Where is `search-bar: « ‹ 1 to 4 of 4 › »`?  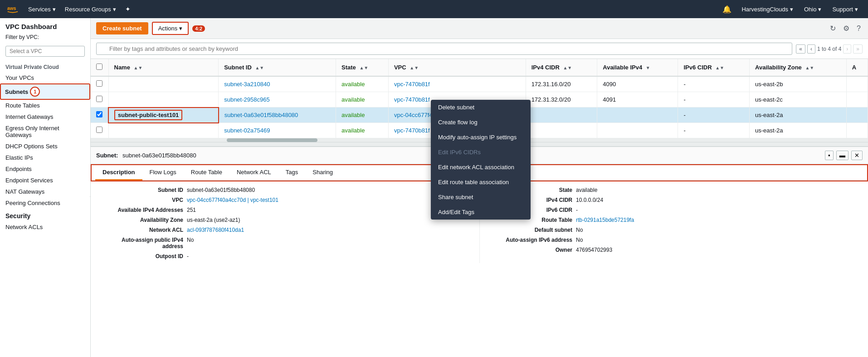
search-bar: « ‹ 1 to 4 of 4 › » is located at coordinates (479, 49).